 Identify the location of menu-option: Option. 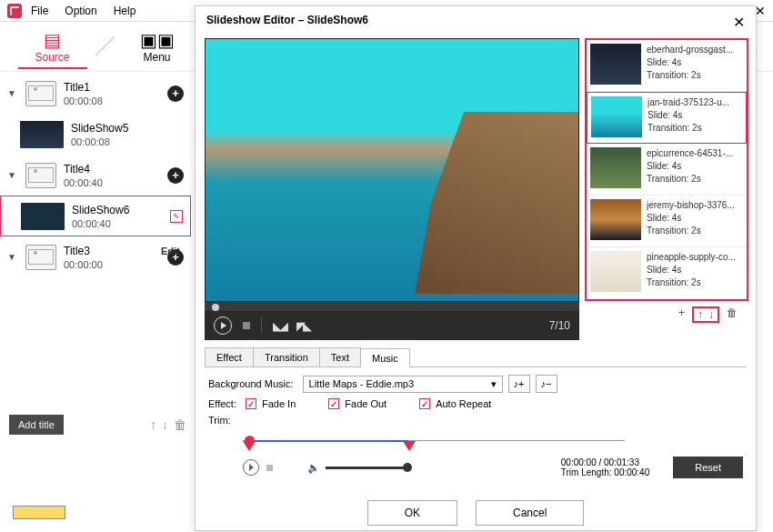
(80, 11).